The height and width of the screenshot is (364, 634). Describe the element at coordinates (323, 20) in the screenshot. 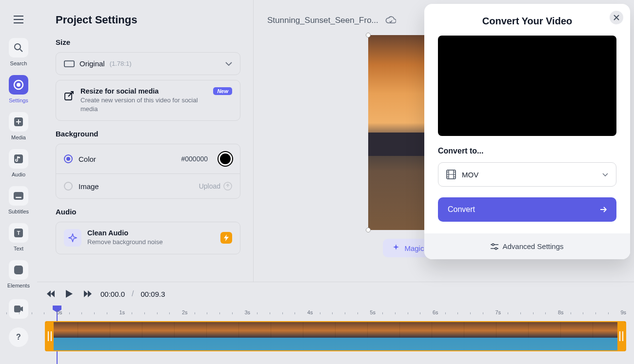

I see `filename: Stunning_Sunset_Seen_Fro...` at that location.